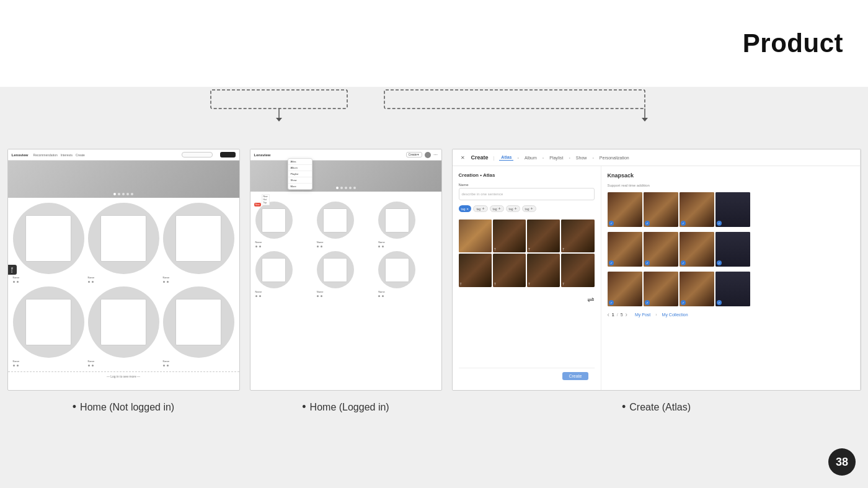  Describe the element at coordinates (591, 299) in the screenshot. I see `link-icon: ⇌` at that location.